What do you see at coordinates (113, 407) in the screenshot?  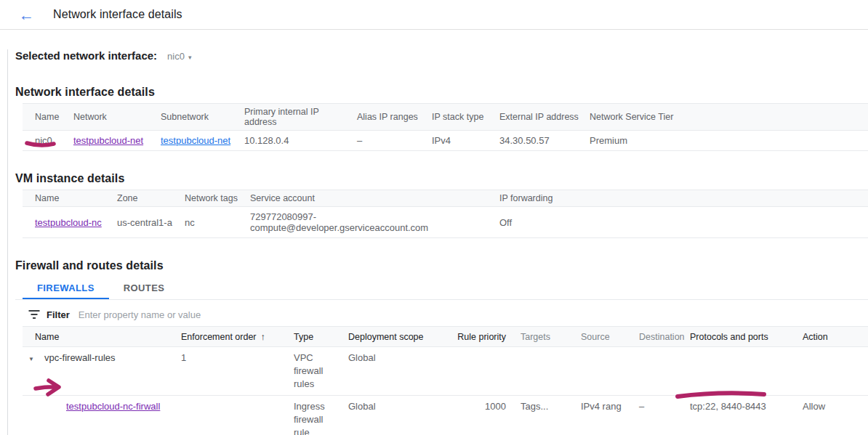 I see `fw-rule-name-link: testpubcloud-nc-firwall` at bounding box center [113, 407].